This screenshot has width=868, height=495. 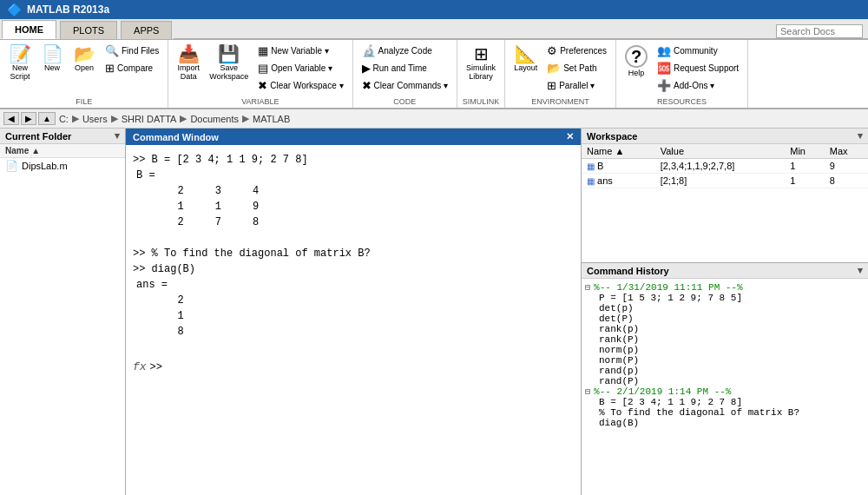 I want to click on addons-icon: ➕, so click(x=664, y=85).